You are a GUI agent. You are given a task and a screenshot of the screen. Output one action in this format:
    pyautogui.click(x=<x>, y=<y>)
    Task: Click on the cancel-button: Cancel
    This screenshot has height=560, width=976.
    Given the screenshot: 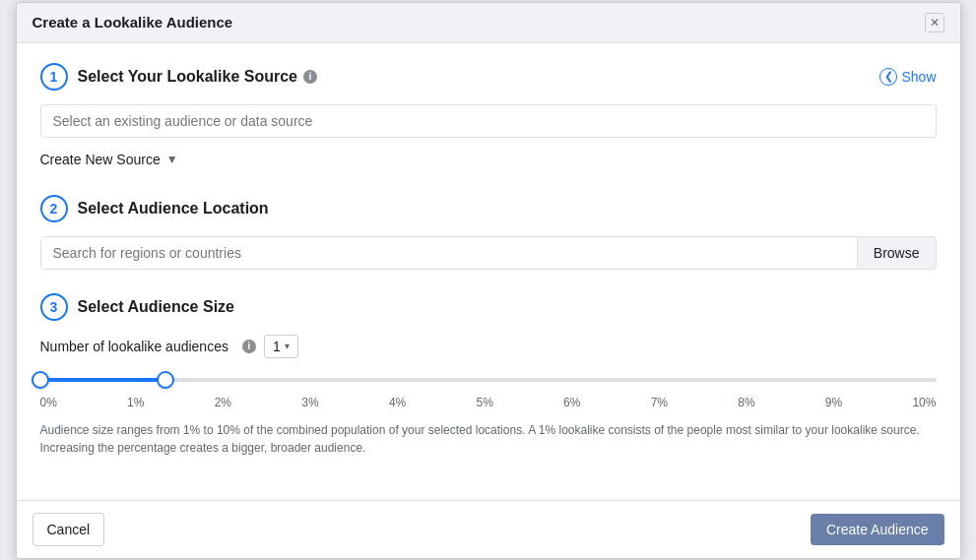 What is the action you would take?
    pyautogui.click(x=69, y=529)
    